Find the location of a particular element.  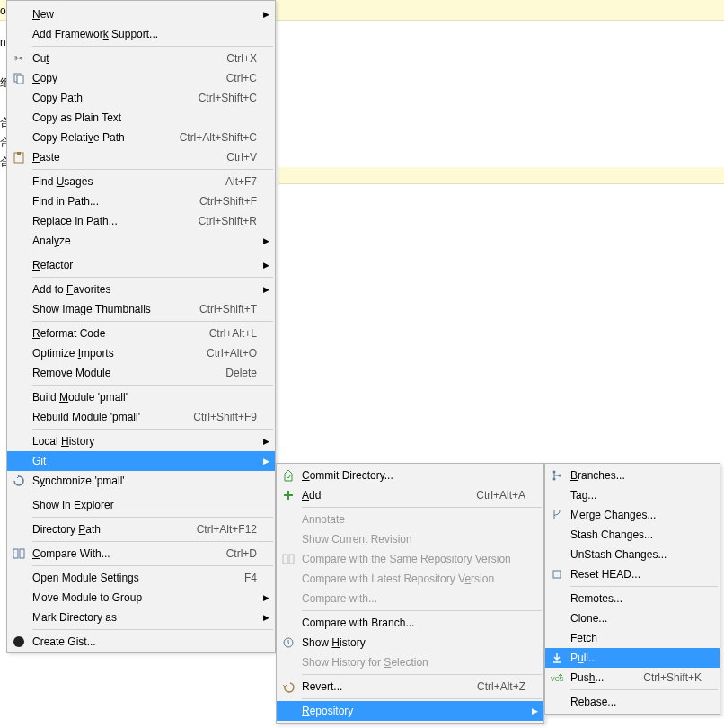

menu-item-shortcut: Ctrl+Shift+C is located at coordinates (228, 98).